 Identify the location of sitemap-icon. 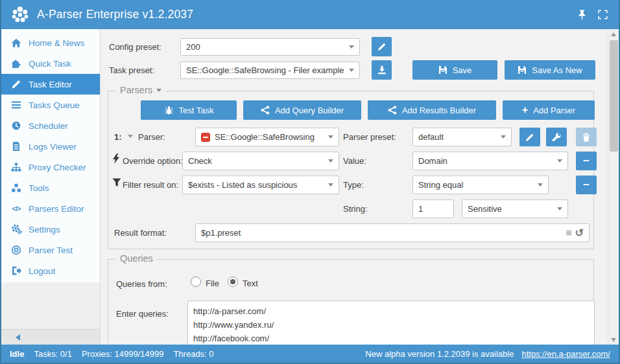
(16, 167).